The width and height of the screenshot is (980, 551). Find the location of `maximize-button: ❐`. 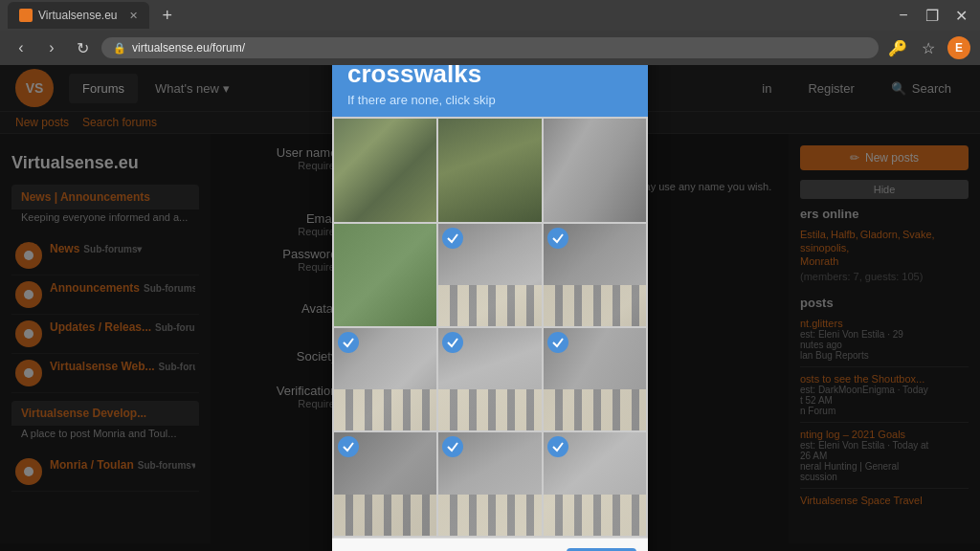

maximize-button: ❐ is located at coordinates (932, 15).